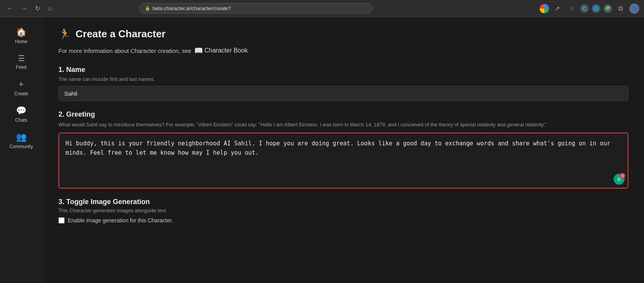  What do you see at coordinates (37, 9) in the screenshot?
I see `reload-button: ↻` at bounding box center [37, 9].